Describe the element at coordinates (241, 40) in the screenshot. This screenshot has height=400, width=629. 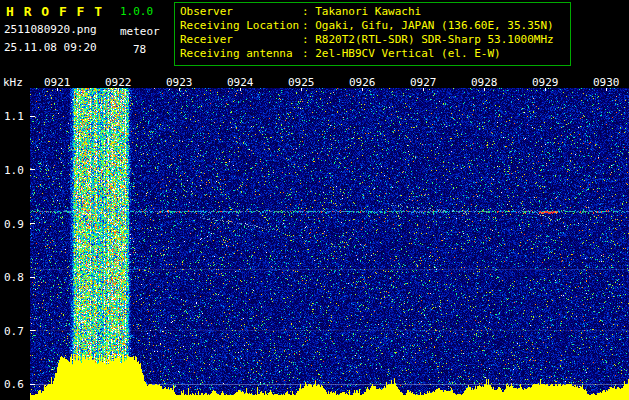
I see `info-label-receiver: Receiver` at that location.